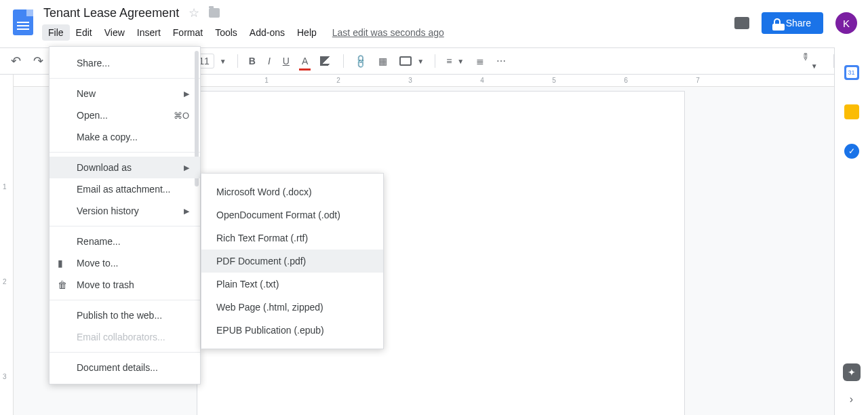 This screenshot has height=415, width=868. Describe the element at coordinates (292, 261) in the screenshot. I see `download-as-submenu: Microsoft Word (.docx) OpenDocument Form…` at that location.